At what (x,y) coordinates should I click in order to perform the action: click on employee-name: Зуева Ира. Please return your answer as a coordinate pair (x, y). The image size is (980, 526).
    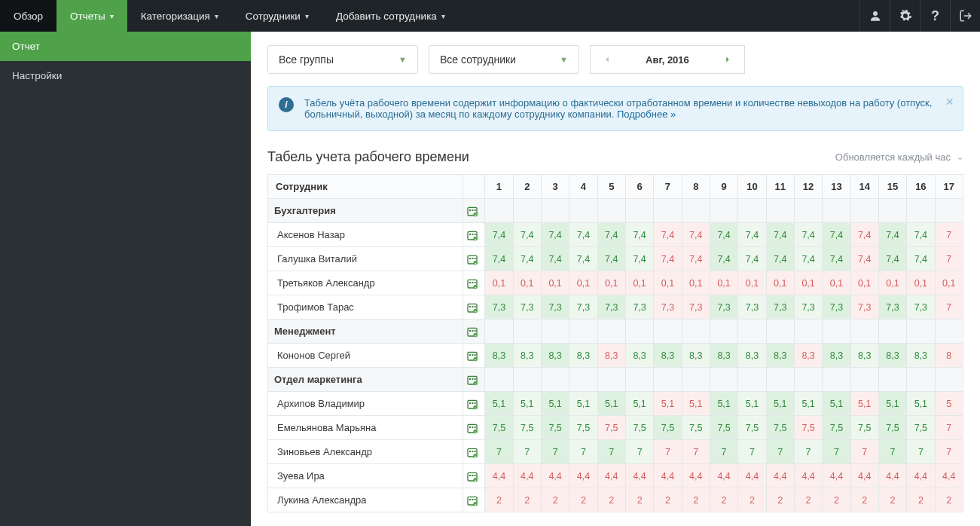
    Looking at the image, I should click on (366, 476).